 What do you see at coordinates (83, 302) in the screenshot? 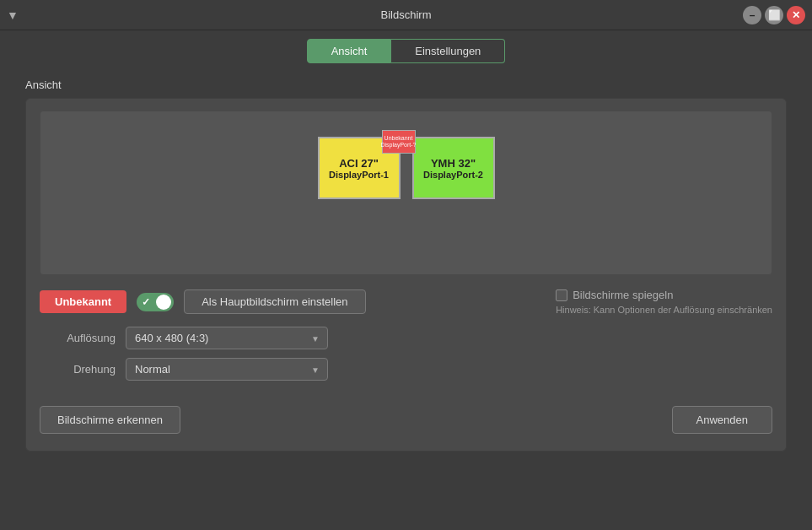
I see `unbekannt-button: Unbekannt` at bounding box center [83, 302].